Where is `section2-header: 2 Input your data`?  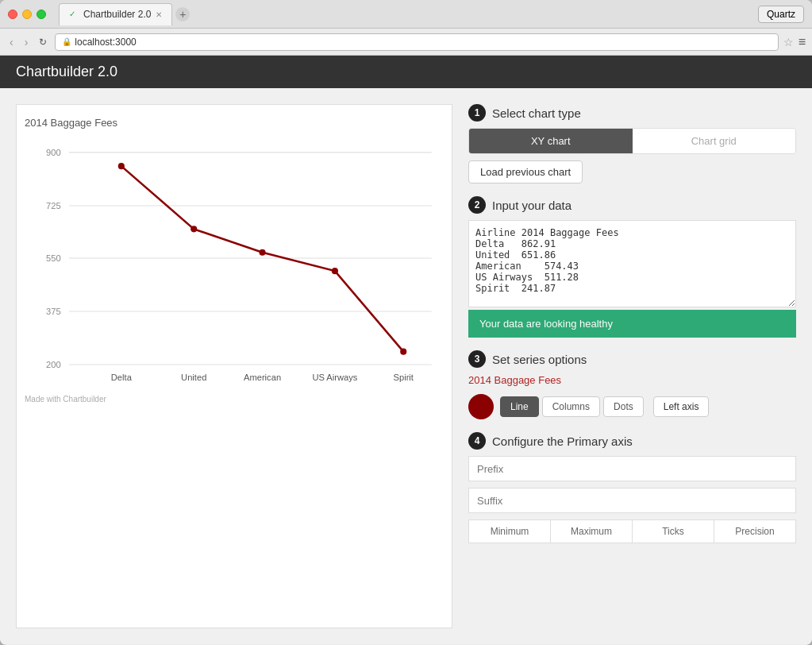
section2-header: 2 Input your data is located at coordinates (632, 205).